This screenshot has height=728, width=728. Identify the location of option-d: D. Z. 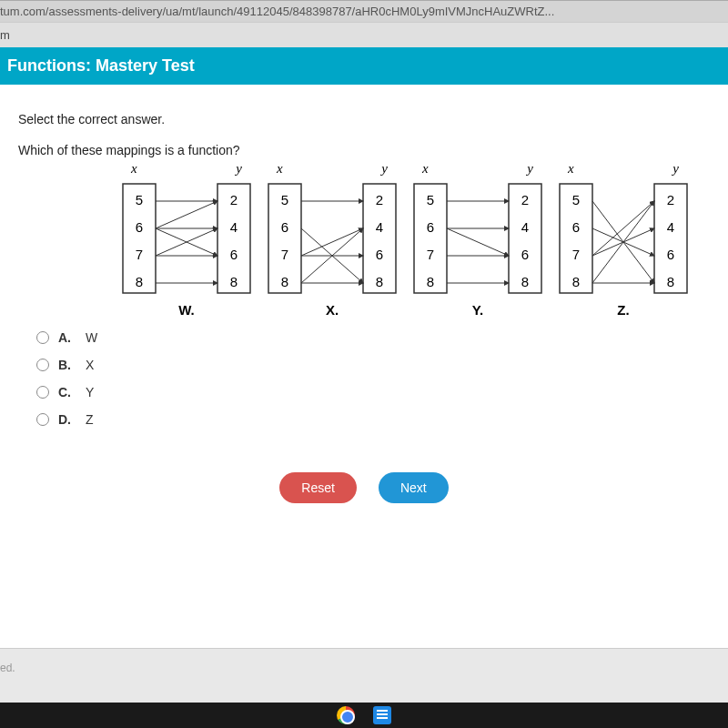
(373, 420).